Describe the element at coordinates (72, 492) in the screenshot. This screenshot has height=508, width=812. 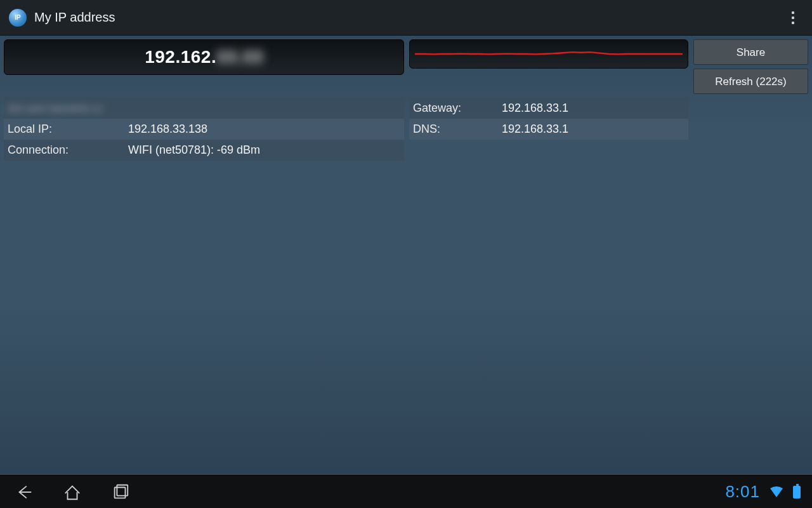
I see `home-button` at that location.